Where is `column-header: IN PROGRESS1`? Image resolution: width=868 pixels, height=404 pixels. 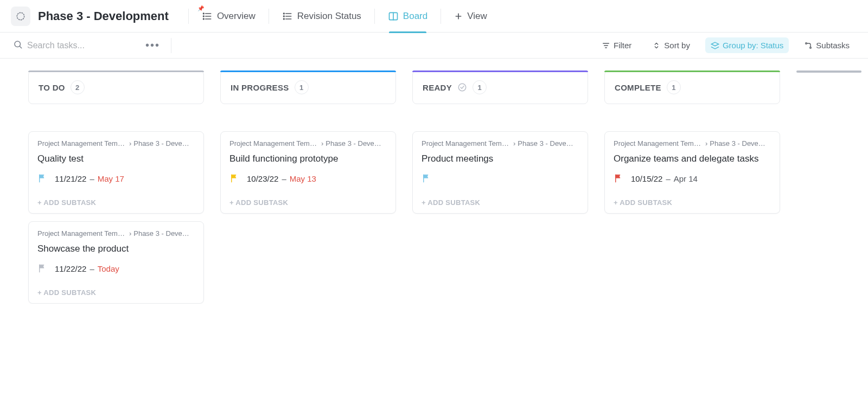 column-header: IN PROGRESS1 is located at coordinates (308, 87).